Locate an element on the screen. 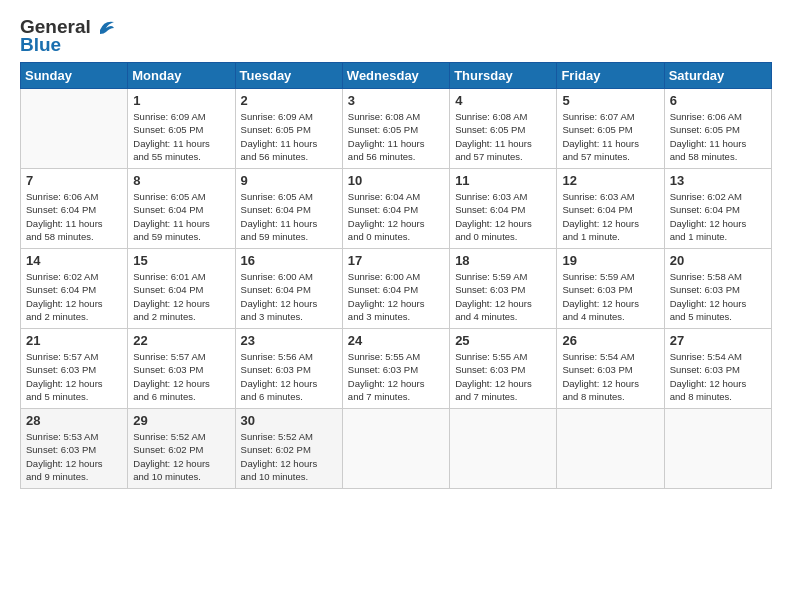 This screenshot has width=792, height=612. calendar-cell: 1Sunrise: 6:09 AM Sunset: 6:05 PM Daylig… is located at coordinates (182, 129).